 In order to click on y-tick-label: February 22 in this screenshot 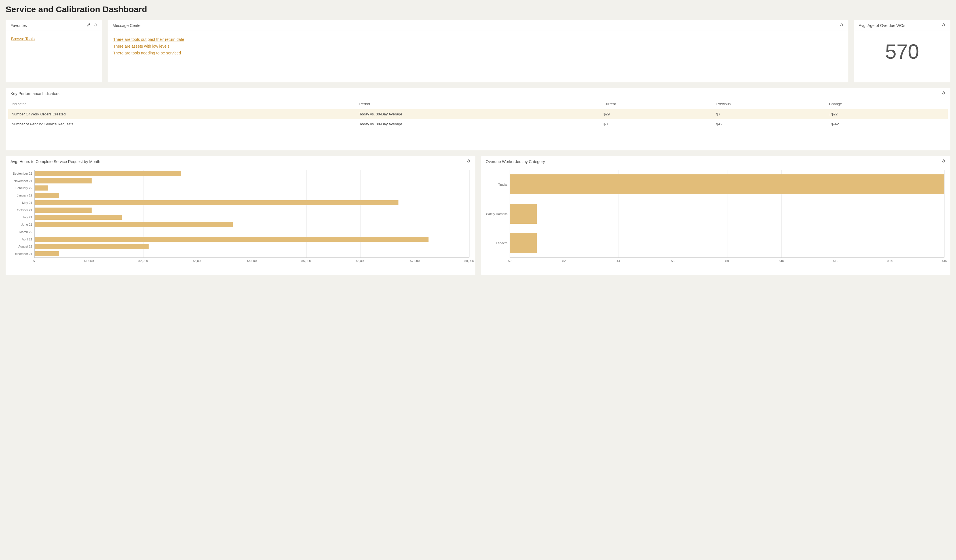, I will do `click(21, 188)`.